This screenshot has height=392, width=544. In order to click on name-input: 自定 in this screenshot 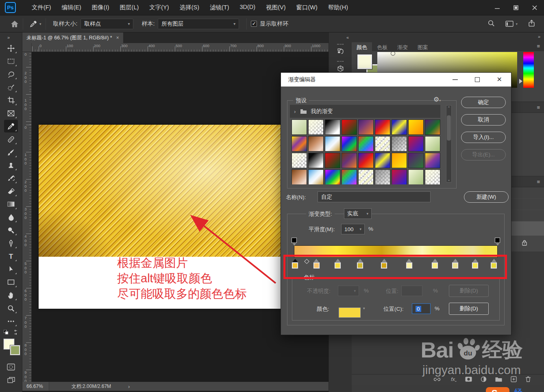, I will do `click(374, 197)`.